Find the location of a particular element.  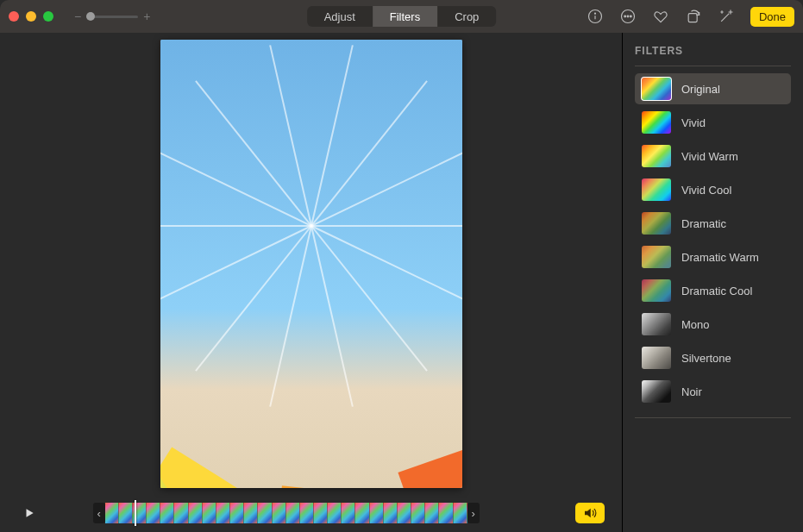

filter-item-silvertone: Silvertone is located at coordinates (712, 358).